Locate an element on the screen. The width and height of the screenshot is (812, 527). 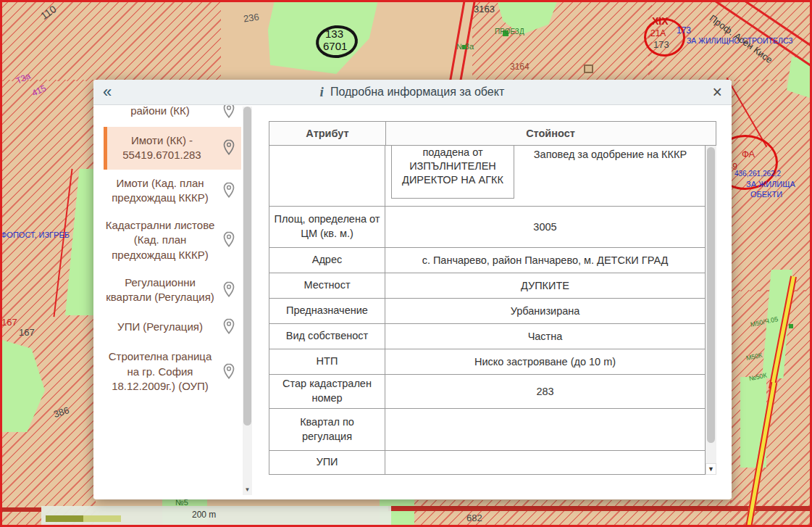
table-scroll-down-icon: ▼ is located at coordinates (711, 469).